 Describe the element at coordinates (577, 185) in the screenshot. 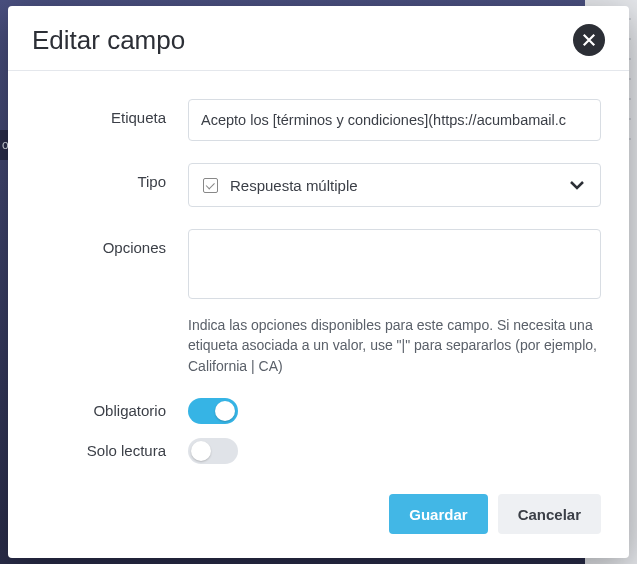

I see `chevron-down-icon` at that location.